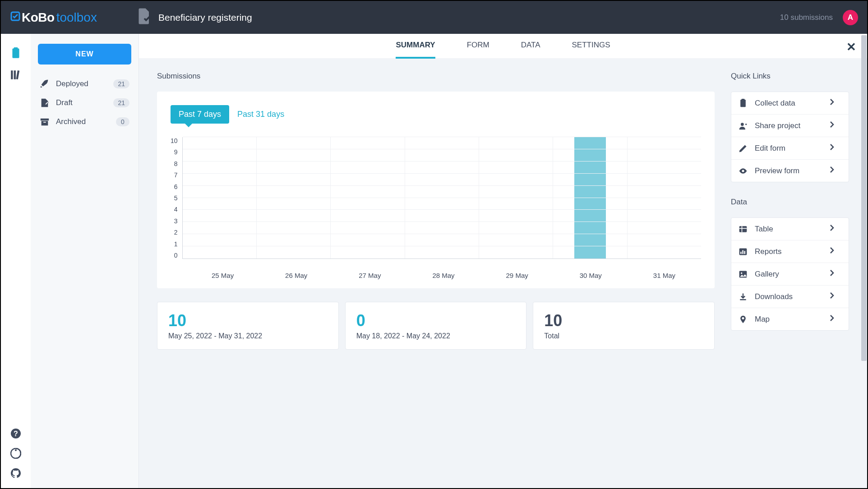 The width and height of the screenshot is (868, 489). I want to click on section-title-data: Data, so click(790, 202).